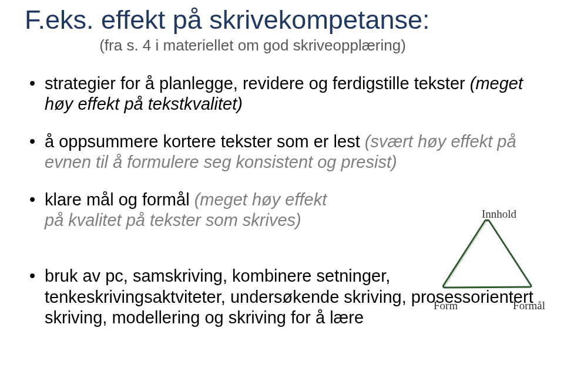 The height and width of the screenshot is (392, 564). Describe the element at coordinates (487, 263) in the screenshot. I see `triangle-diagram: Innhold Form Formål` at that location.